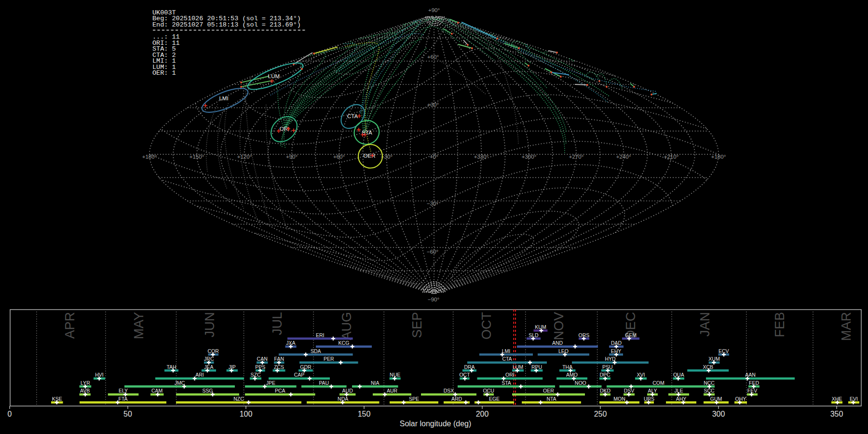  I want to click on svg-text: +150°, so click(197, 157).